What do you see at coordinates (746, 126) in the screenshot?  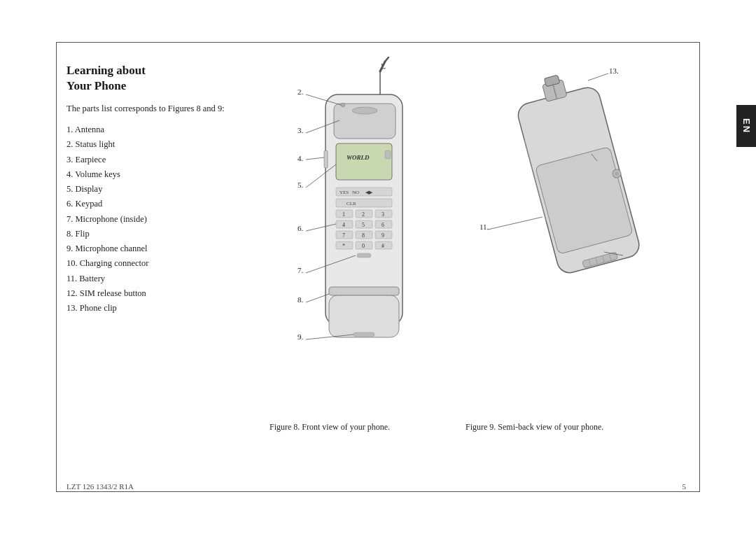 I see `en-label: EN` at bounding box center [746, 126].